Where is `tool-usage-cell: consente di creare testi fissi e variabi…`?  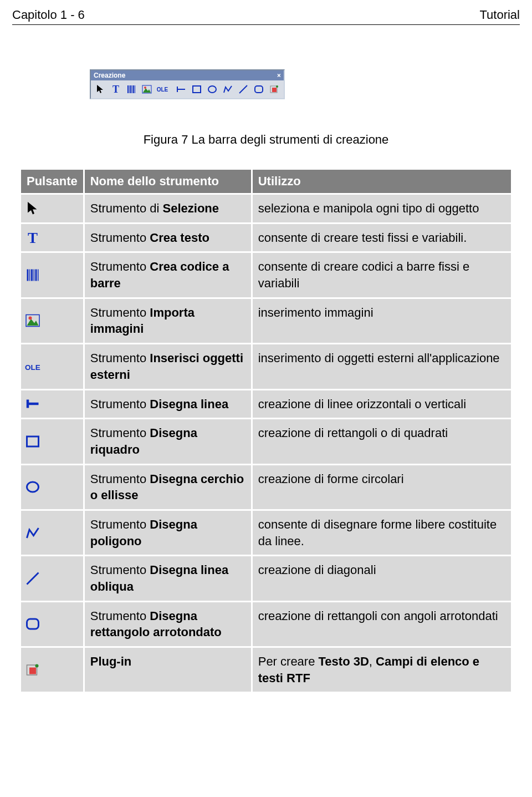
tool-usage-cell: consente di creare testi fissi e variabi… is located at coordinates (382, 238).